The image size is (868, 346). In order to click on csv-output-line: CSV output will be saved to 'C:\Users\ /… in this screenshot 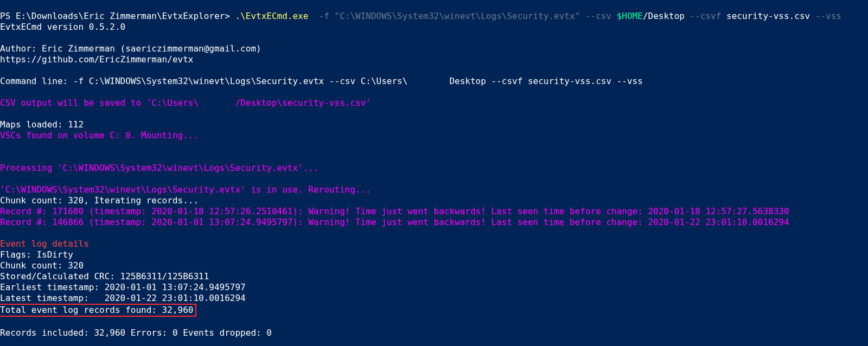, I will do `click(186, 103)`.